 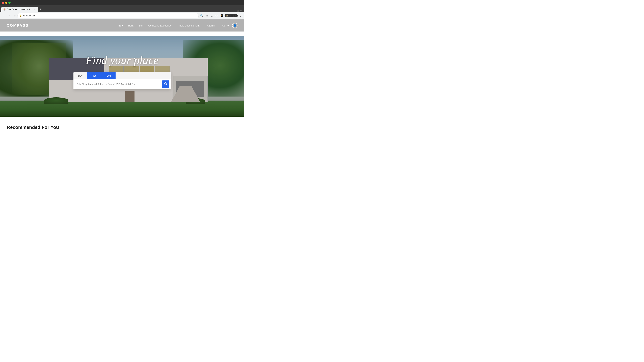 I want to click on browser-minimize-button: −, so click(x=235, y=11).